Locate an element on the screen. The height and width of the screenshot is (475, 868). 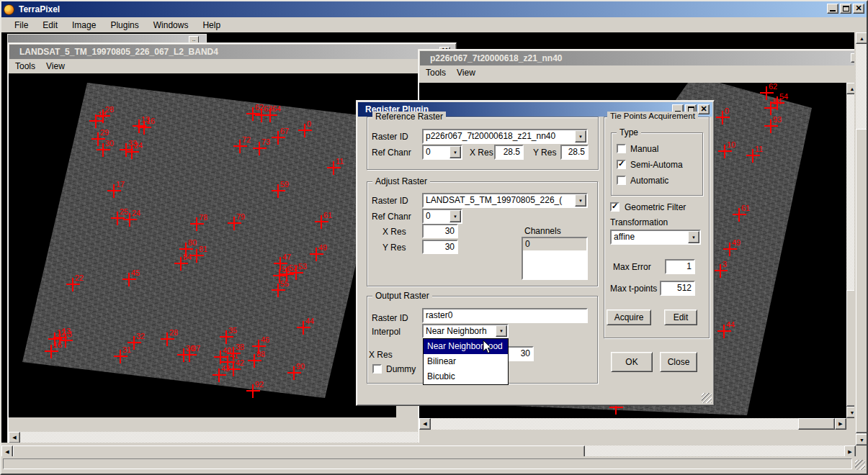
reference-titlebar: p226r067_7t20000618_z21_nn40 is located at coordinates (637, 58).